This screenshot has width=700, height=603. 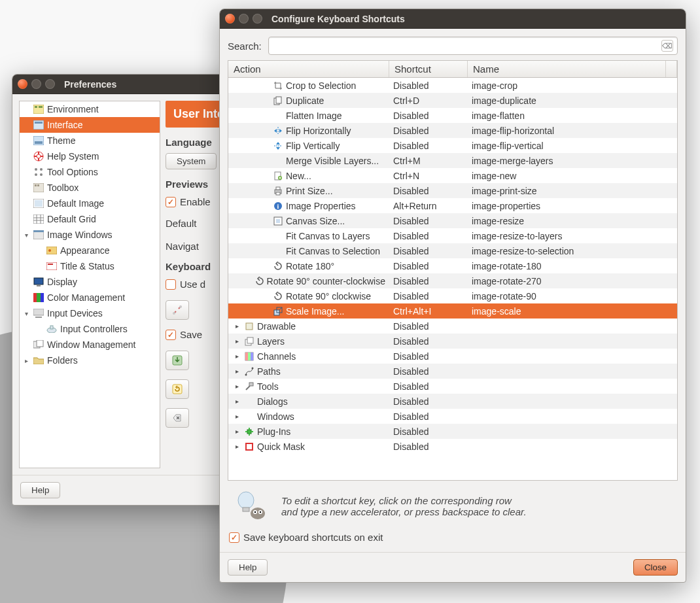 I want to click on table-row: Flip VerticallyDisabledimage-flip-vertic…, so click(x=453, y=145).